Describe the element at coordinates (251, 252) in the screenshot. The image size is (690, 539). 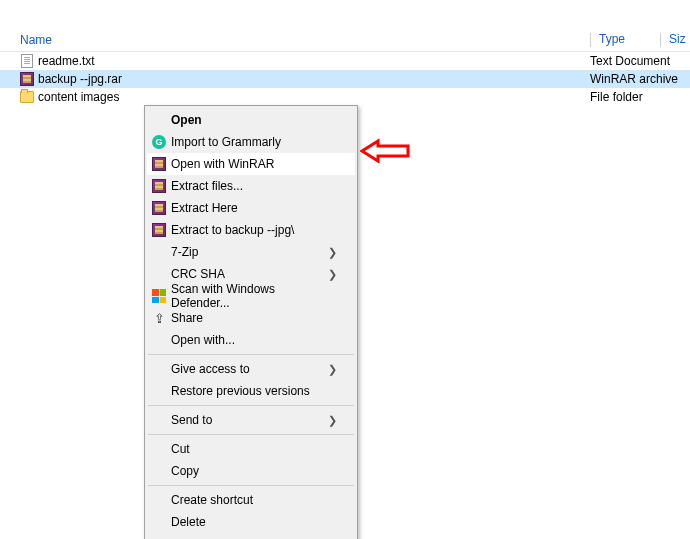
I see `menu-item: 7-Zip❯` at that location.